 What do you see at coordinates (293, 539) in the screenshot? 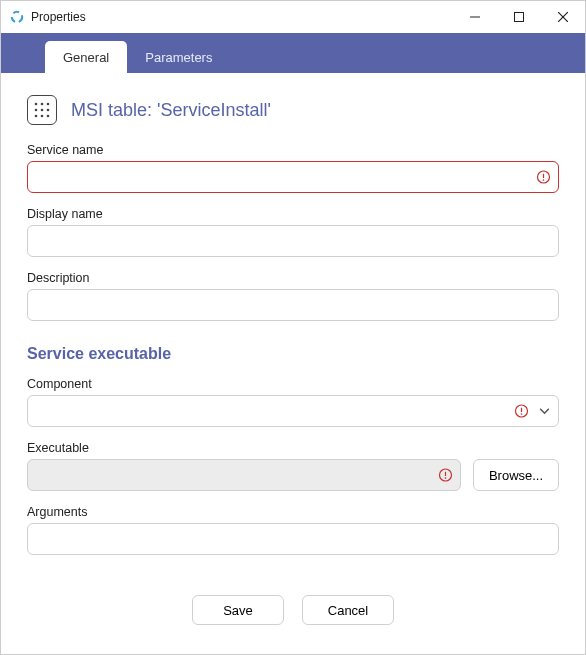
I see `arguments-input` at bounding box center [293, 539].